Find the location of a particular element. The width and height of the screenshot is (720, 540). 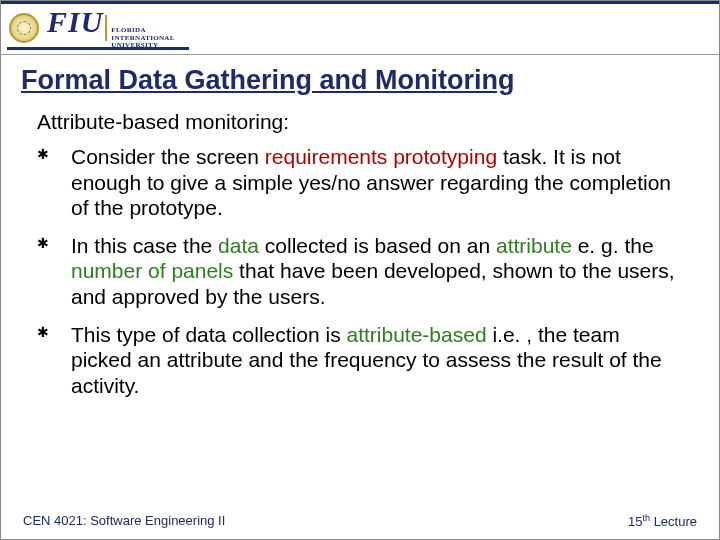

header-bar: FIU FLORIDA INTERNATIONAL UNIVERSITY is located at coordinates (360, 28).